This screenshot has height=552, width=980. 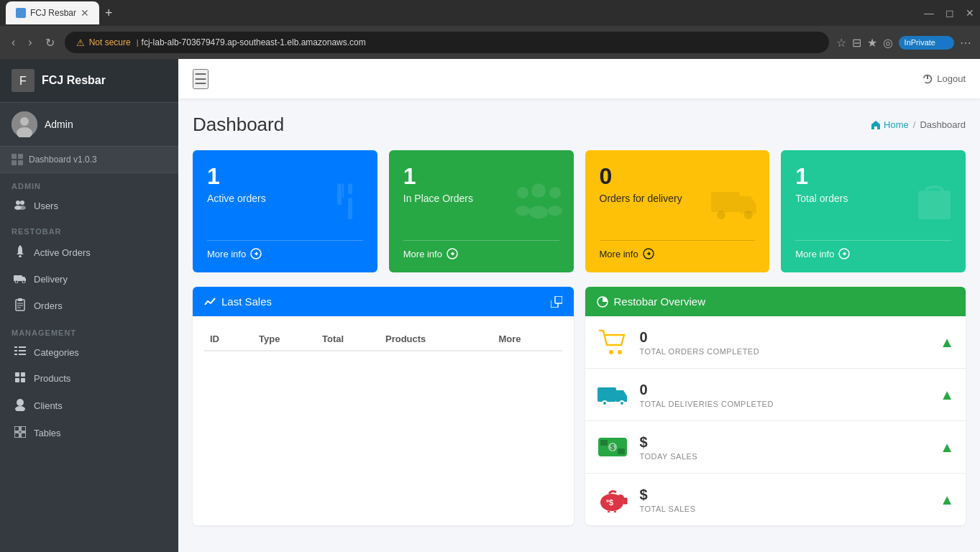 I want to click on overview-item-total-sales: $ $ TOTAL SALES ▲, so click(x=776, y=500).